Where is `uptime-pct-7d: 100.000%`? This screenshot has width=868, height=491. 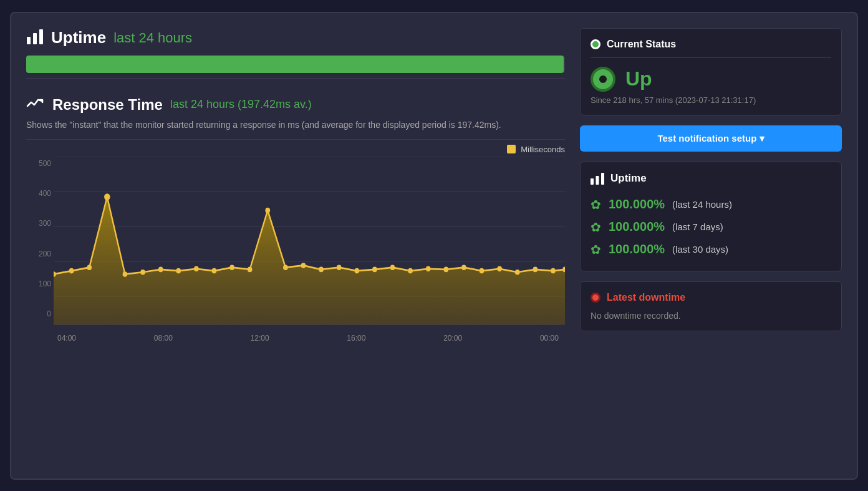
uptime-pct-7d: 100.000% is located at coordinates (637, 227).